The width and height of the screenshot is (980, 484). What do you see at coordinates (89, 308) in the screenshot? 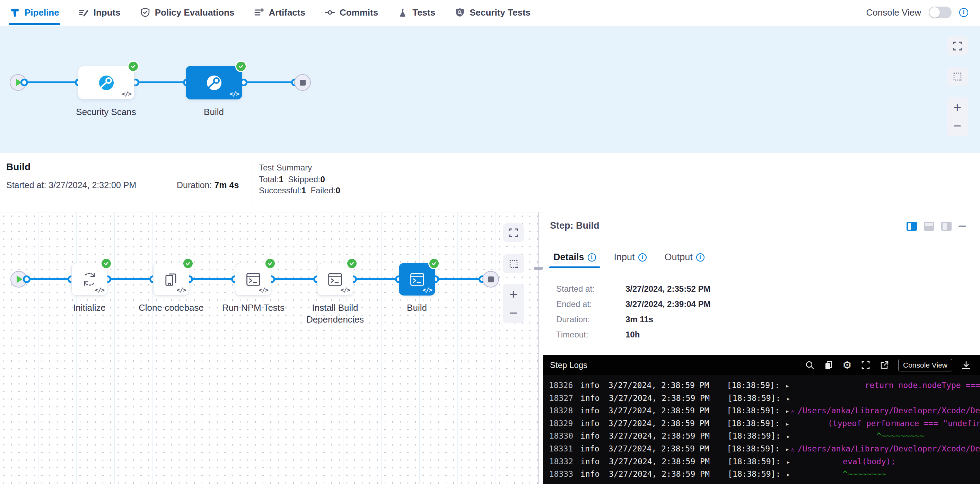
I see `step-node-label: Initialize` at bounding box center [89, 308].